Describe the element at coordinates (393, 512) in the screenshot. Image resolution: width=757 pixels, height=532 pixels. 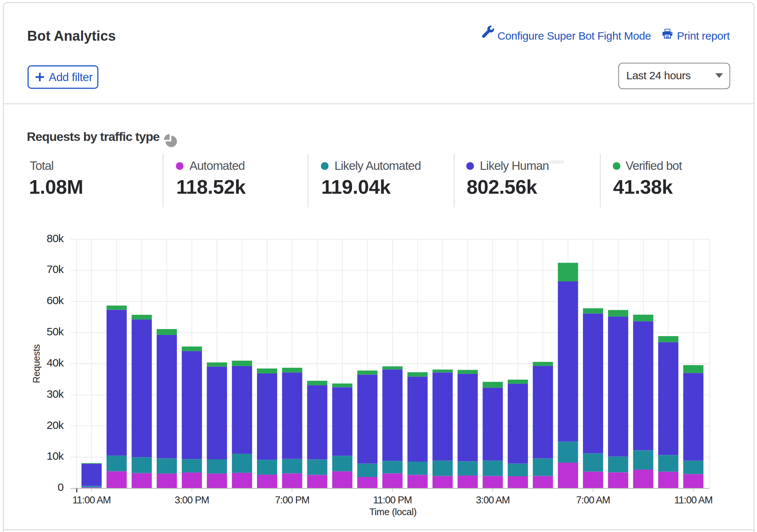
I see `svg-text: Time (local)` at that location.